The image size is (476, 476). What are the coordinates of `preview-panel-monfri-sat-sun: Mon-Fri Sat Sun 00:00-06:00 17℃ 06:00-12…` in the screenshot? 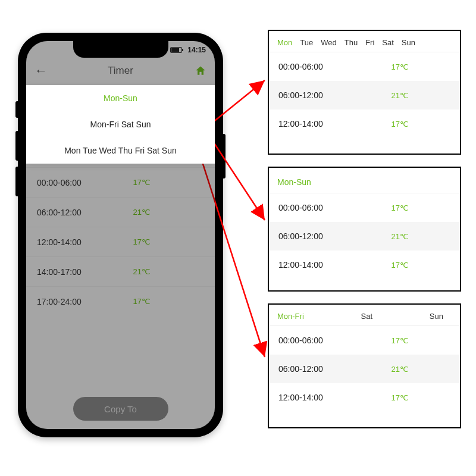 It's located at (364, 366).